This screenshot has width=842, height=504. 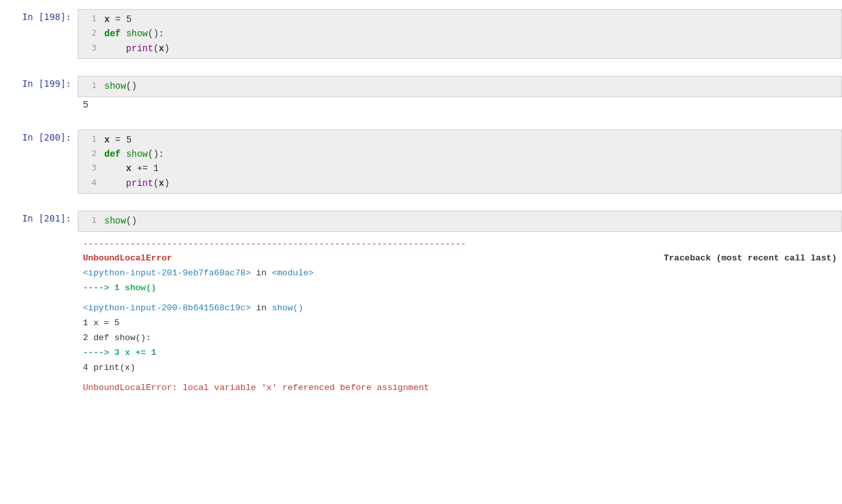 I want to click on code-block-198: 1 x = 5 2 def show(): 3 print(x), so click(x=460, y=34).